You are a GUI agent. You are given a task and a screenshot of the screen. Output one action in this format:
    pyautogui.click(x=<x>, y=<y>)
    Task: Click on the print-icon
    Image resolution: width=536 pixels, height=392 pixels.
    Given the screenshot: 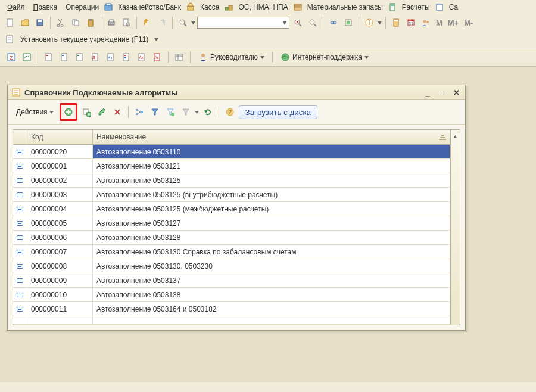 What is the action you would take?
    pyautogui.click(x=111, y=23)
    